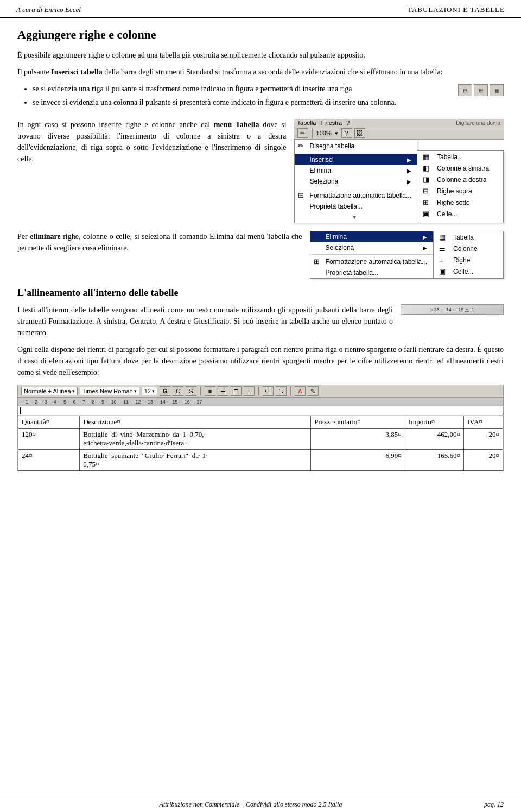 Image resolution: width=521 pixels, height=812 pixels. What do you see at coordinates (150, 391) in the screenshot?
I see `size-dropdown: 12 ▾` at bounding box center [150, 391].